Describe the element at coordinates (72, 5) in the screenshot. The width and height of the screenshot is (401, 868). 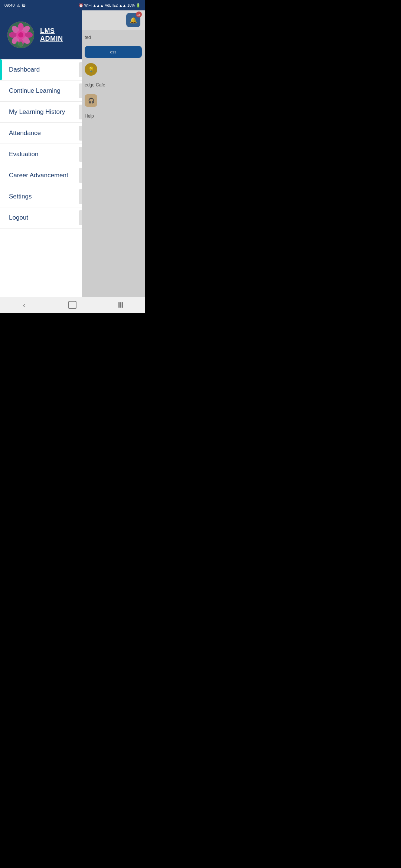
I see `status-bar: 09:40 ⚠ 🖼 ⏰ WiFi ▲▲▲ VoLTE2 ▲▲ 16% 🔋` at that location.